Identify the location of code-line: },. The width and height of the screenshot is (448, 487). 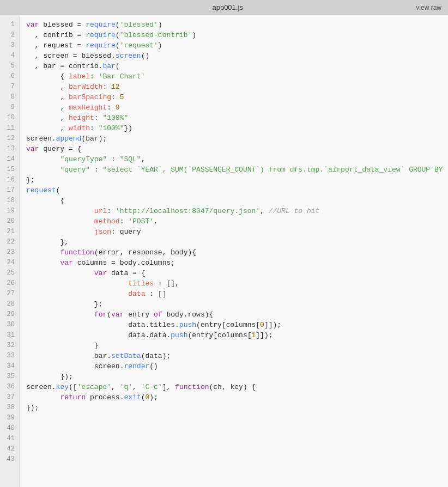
(237, 242).